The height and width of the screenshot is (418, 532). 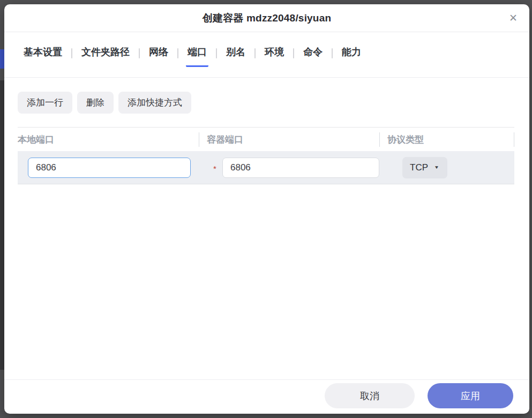 I want to click on chevron-down-icon: ▼, so click(x=437, y=167).